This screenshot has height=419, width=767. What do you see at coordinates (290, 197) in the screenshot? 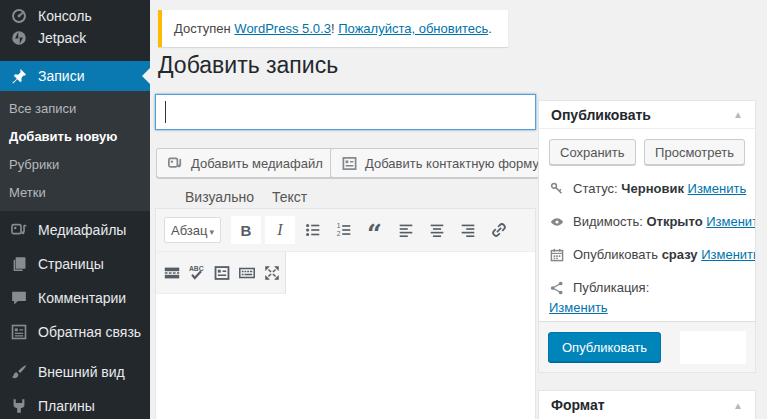
I see `tab-text: Текст` at bounding box center [290, 197].